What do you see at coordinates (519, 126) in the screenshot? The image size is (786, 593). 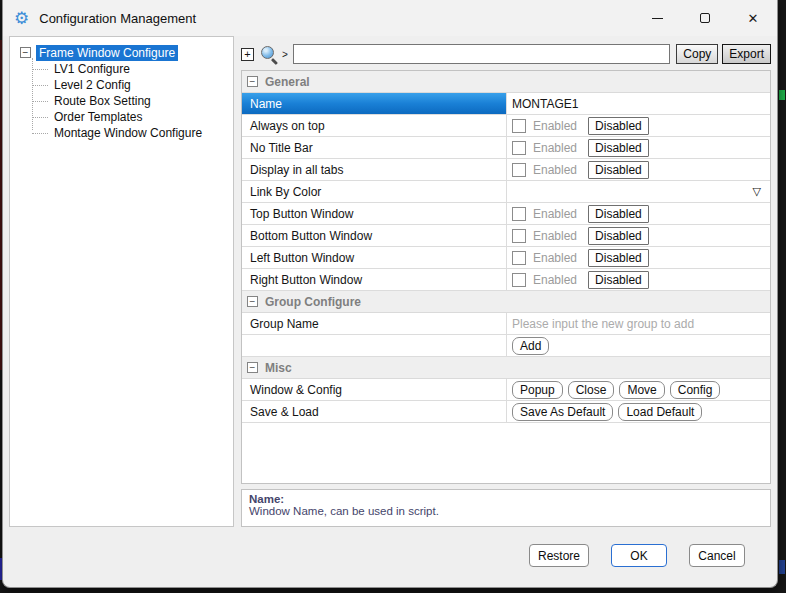 I see `always-on-top-enabled-checkbox` at bounding box center [519, 126].